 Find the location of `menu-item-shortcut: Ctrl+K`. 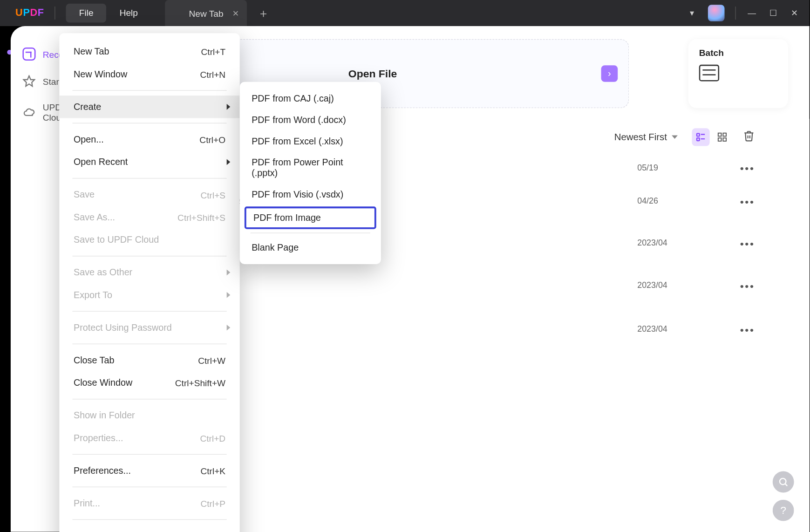

menu-item-shortcut: Ctrl+K is located at coordinates (213, 471).